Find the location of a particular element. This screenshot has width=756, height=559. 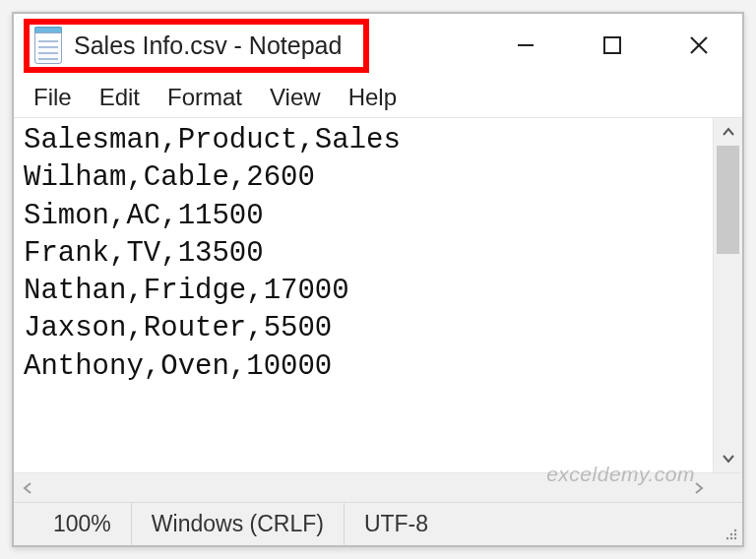

window-controls is located at coordinates (612, 45).